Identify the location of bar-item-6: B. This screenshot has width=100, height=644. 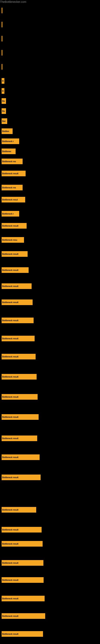
(3, 91).